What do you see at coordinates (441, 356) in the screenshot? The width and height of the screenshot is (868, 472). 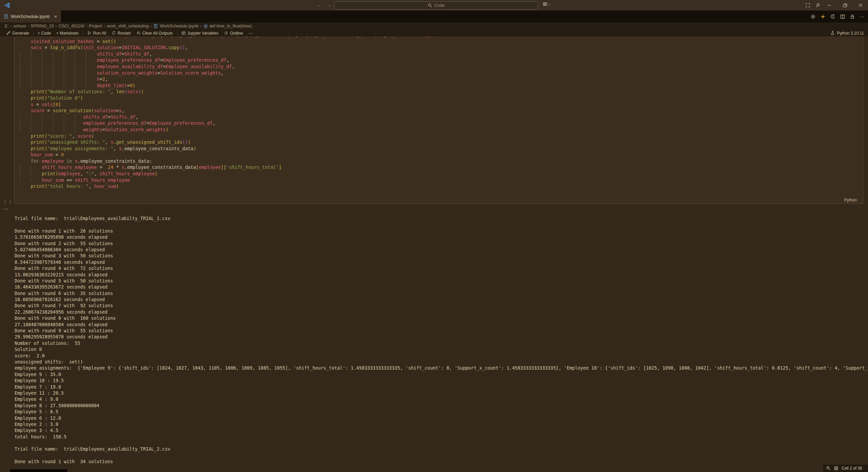 I see `output-line: score: 2.0` at bounding box center [441, 356].